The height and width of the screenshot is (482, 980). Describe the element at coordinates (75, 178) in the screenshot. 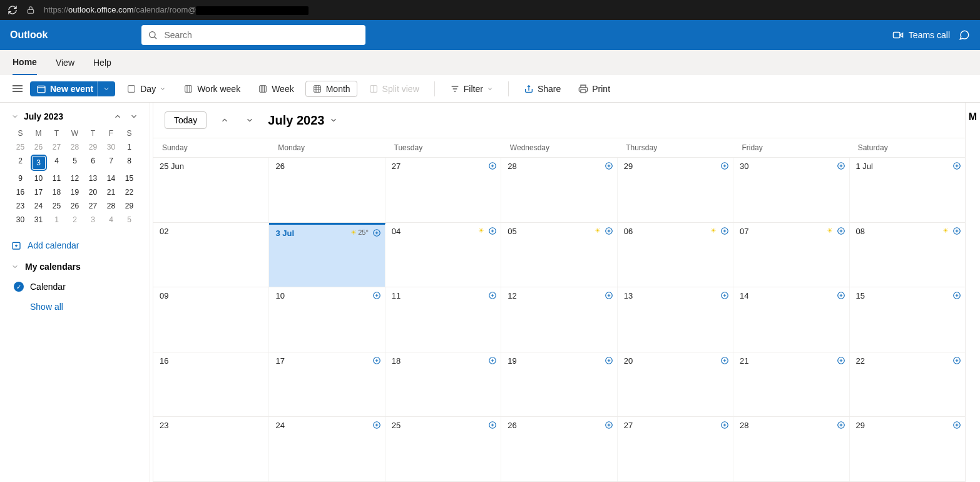

I see `mini-day-cell: 12` at that location.